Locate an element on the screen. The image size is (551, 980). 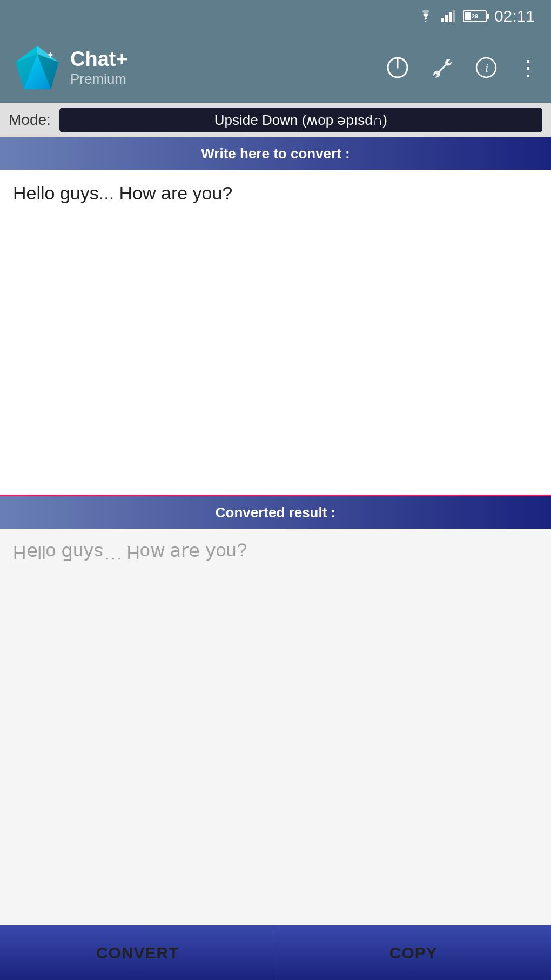
header-icons: i ⋮ is located at coordinates (462, 68).